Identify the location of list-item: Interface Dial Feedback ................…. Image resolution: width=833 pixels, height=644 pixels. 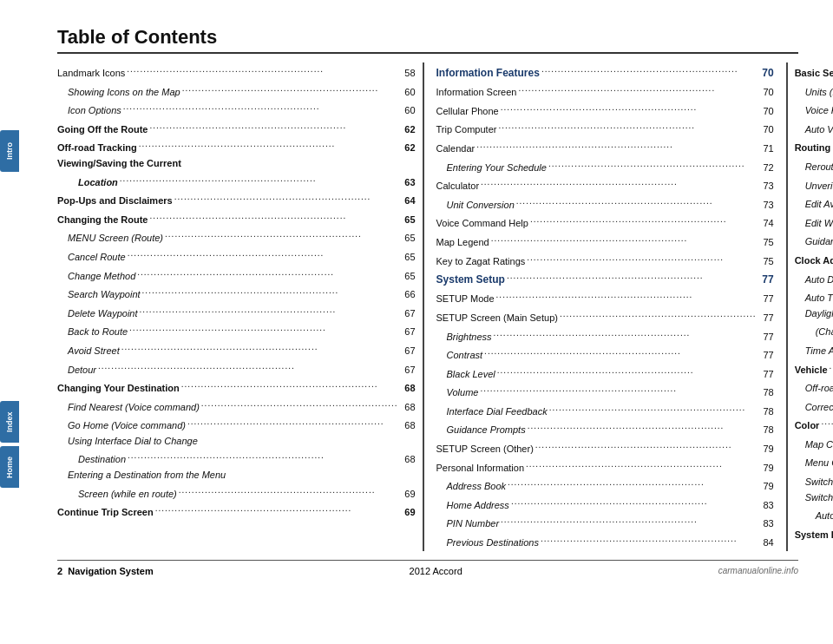
(606, 411).